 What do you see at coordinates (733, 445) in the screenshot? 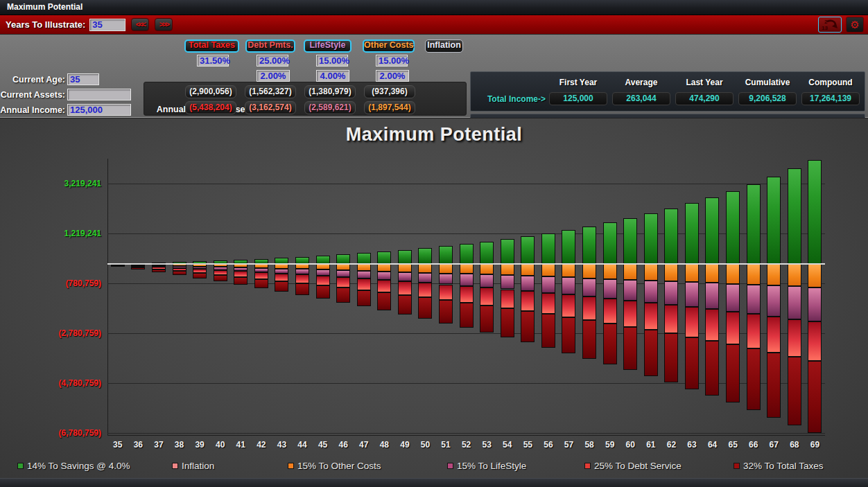
I see `x-tick-label: 65` at bounding box center [733, 445].